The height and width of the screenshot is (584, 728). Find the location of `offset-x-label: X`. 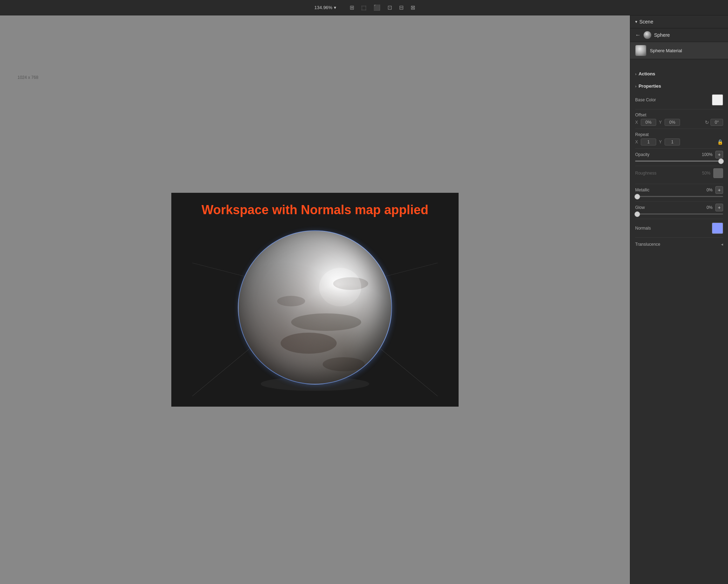

offset-x-label: X is located at coordinates (637, 122).